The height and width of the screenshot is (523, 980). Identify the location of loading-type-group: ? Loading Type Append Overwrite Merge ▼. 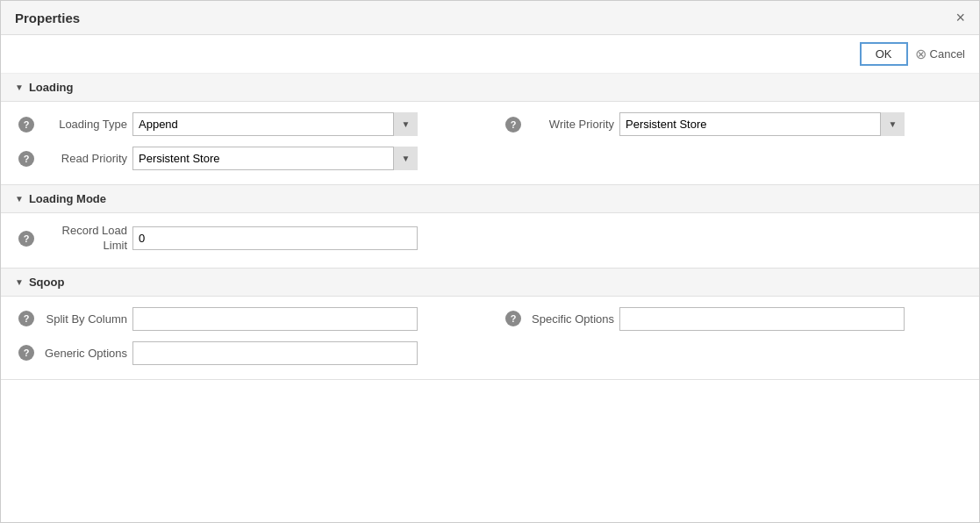
(218, 125).